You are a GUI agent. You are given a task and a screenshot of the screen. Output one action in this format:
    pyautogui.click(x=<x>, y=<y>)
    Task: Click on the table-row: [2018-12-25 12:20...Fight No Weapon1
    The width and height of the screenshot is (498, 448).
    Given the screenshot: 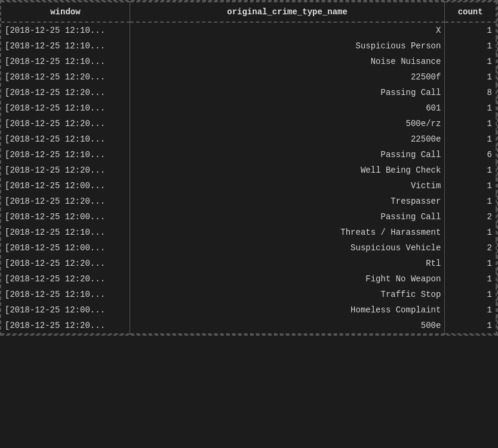 What is the action you would take?
    pyautogui.click(x=248, y=279)
    